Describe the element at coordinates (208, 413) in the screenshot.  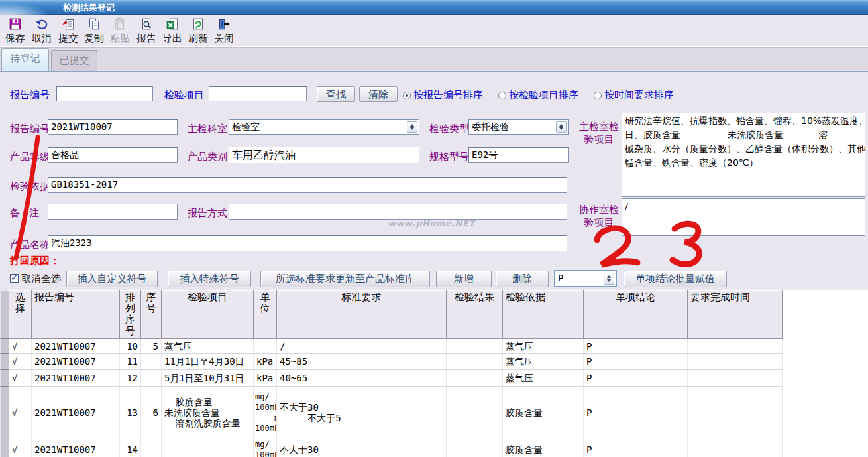
I see `cell-item: 胶质含量 未洗胶质含量 溶剂洗胶质含量` at that location.